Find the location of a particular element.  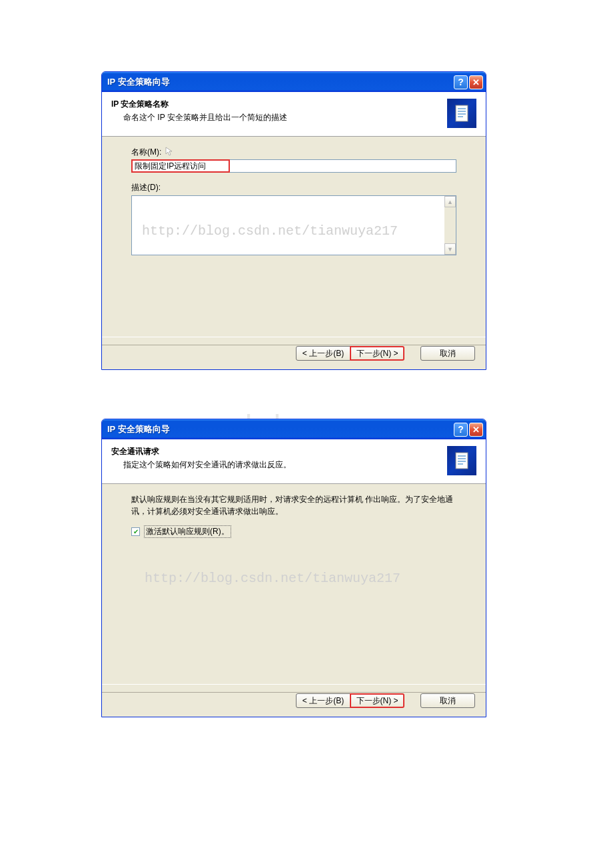

scroll-down-icon: ▼ is located at coordinates (450, 249).